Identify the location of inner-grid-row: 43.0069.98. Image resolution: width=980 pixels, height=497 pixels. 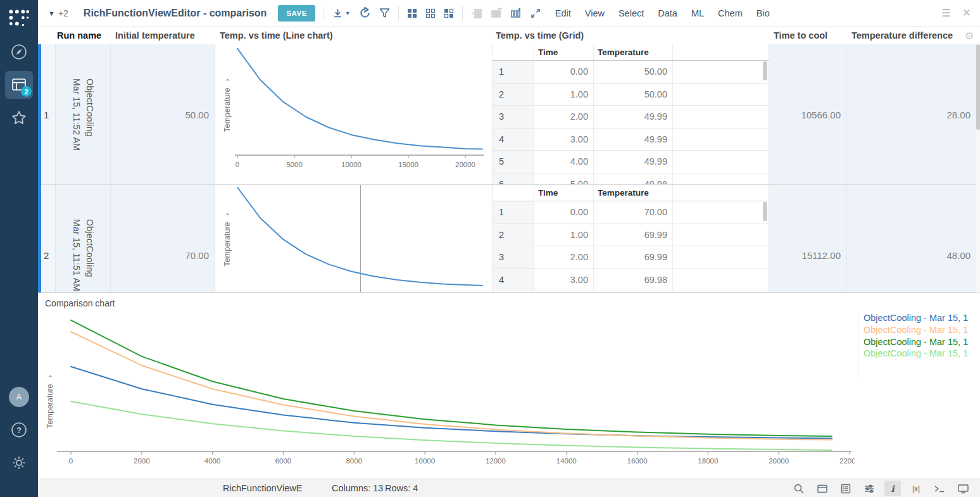
(631, 280).